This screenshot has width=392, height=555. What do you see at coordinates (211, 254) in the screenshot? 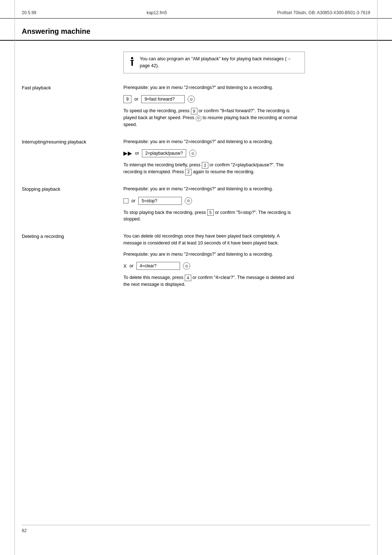
I see `prerequisite-deleting-2: Prerequisite: you are in menu "2=recordi…` at bounding box center [211, 254].